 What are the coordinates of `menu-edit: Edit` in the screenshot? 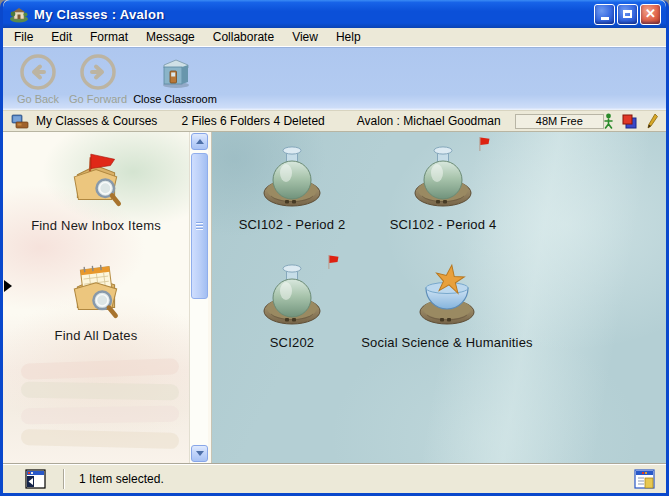 It's located at (62, 37).